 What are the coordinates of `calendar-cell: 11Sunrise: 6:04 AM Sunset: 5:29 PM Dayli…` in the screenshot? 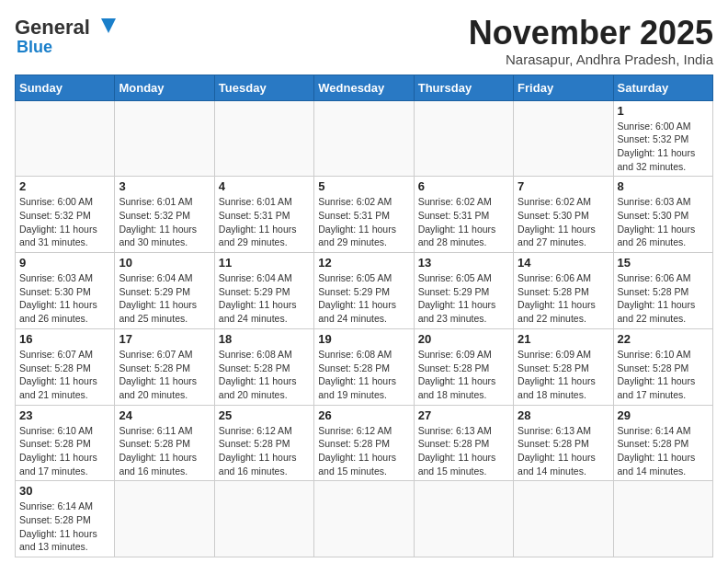 It's located at (264, 291).